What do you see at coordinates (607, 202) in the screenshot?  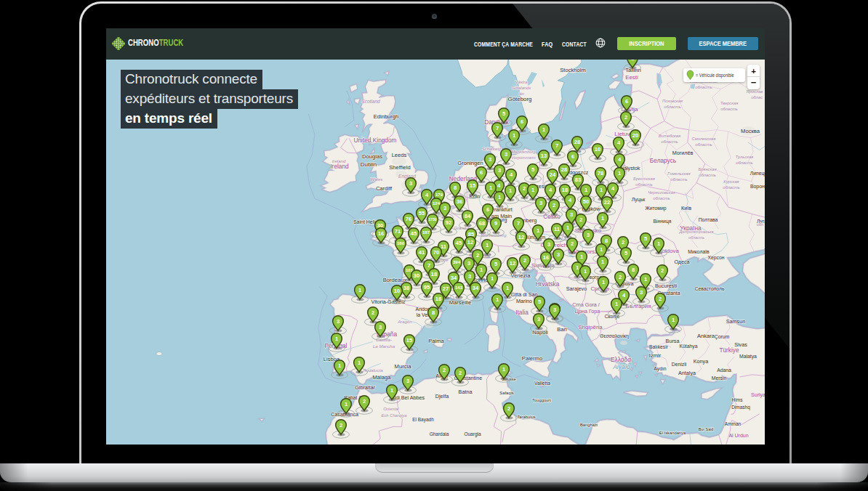 I see `svg-text: 22` at bounding box center [607, 202].